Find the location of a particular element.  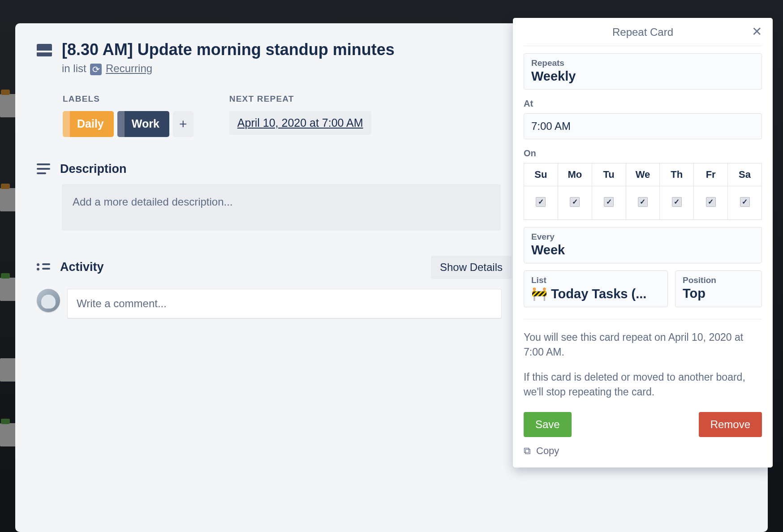

popover-title: Repeat Card is located at coordinates (643, 32).